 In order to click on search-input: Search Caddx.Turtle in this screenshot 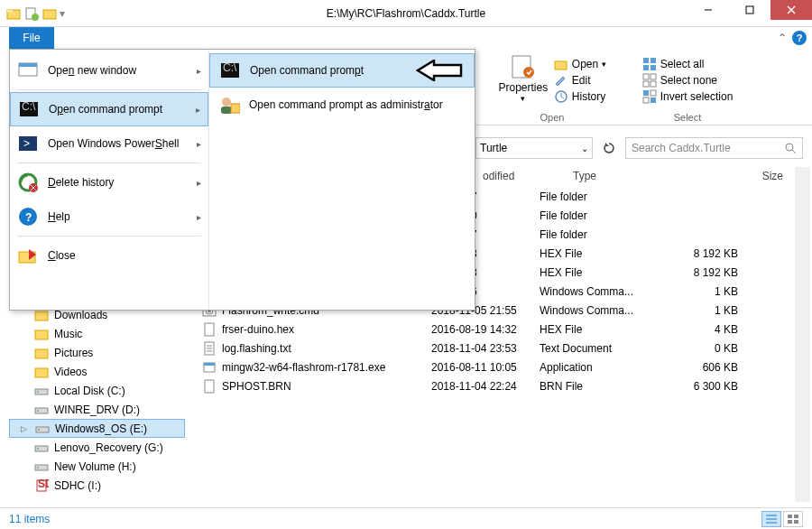, I will do `click(715, 148)`.